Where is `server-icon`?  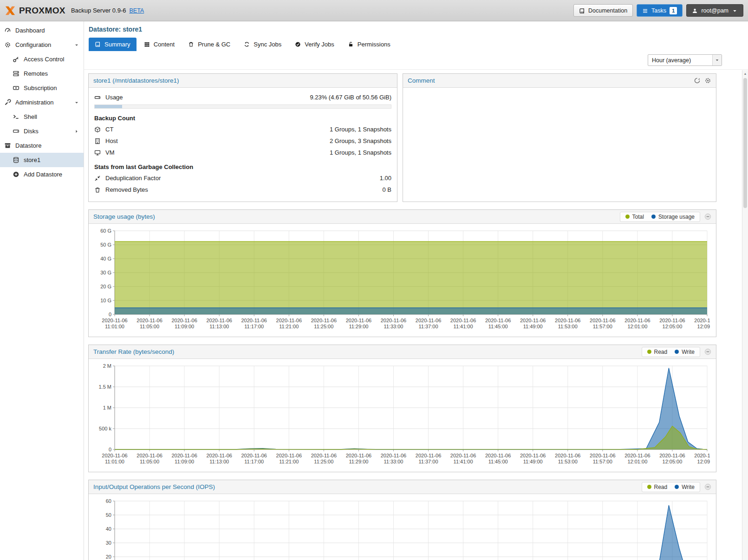 server-icon is located at coordinates (16, 73).